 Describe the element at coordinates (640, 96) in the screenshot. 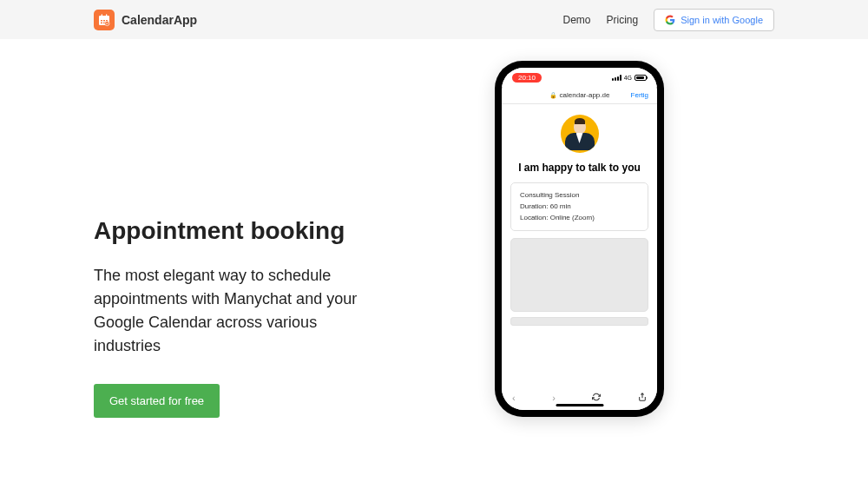

I see `url-done: Fertig` at that location.